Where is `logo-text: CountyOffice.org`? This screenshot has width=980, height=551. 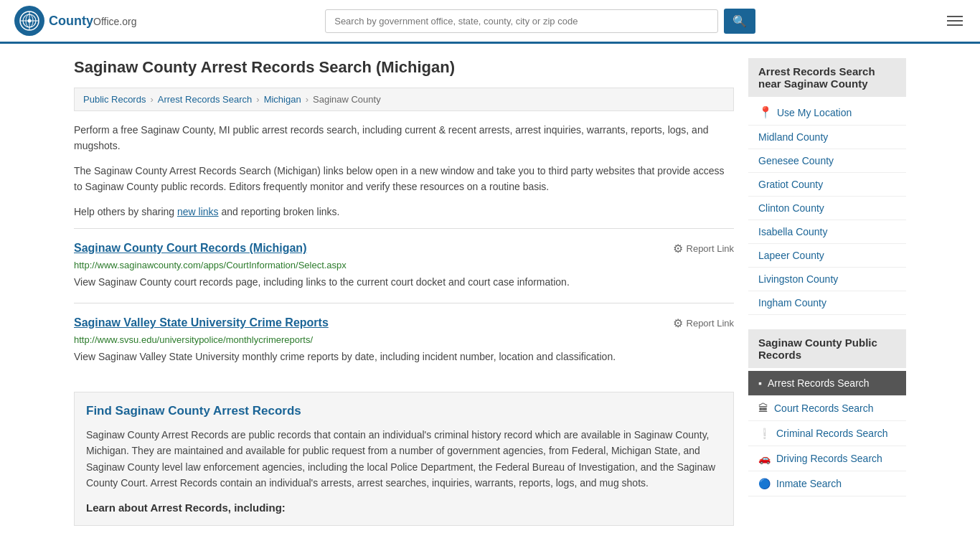 logo-text: CountyOffice.org is located at coordinates (93, 22).